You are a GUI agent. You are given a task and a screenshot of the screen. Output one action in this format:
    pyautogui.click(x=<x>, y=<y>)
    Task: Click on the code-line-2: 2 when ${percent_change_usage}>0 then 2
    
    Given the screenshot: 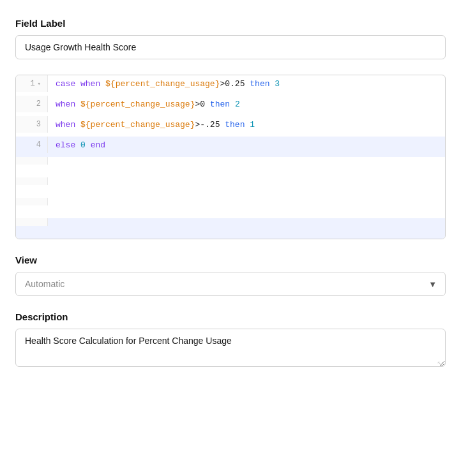 What is the action you would take?
    pyautogui.click(x=230, y=106)
    